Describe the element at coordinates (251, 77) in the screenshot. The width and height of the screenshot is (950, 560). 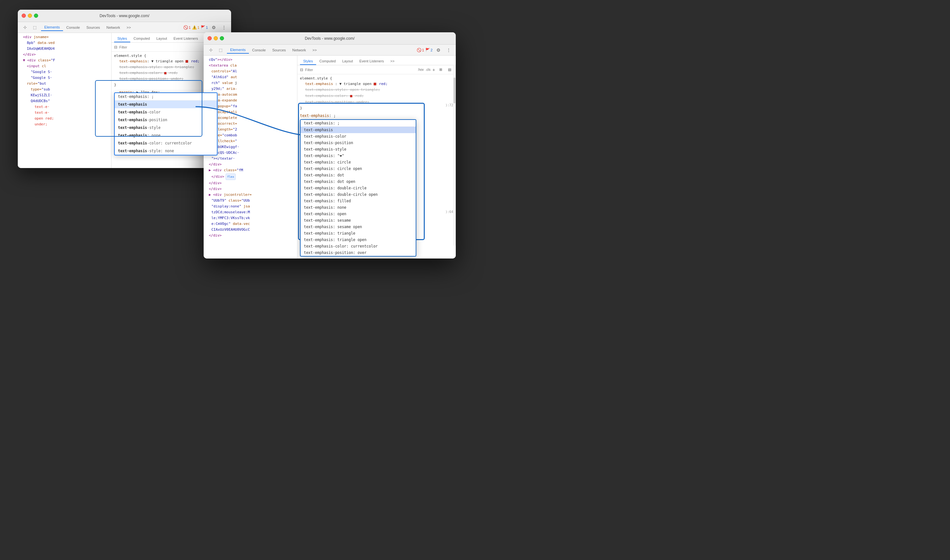
I see `html-line: "Alh6id" aut` at that location.